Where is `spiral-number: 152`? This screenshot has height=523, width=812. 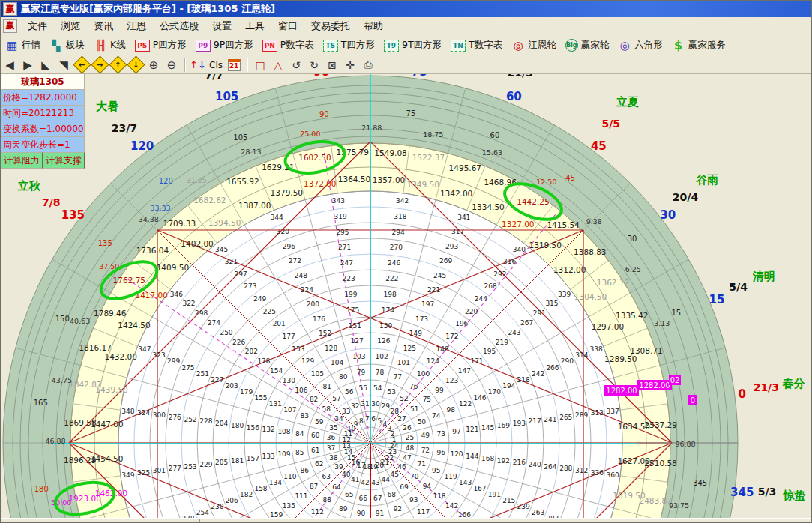 spiral-number: 152 is located at coordinates (325, 333).